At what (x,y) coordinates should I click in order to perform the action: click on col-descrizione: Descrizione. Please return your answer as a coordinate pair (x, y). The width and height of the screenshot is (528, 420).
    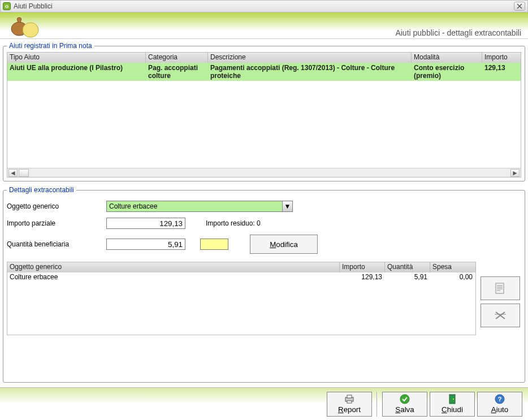
    Looking at the image, I should click on (310, 58).